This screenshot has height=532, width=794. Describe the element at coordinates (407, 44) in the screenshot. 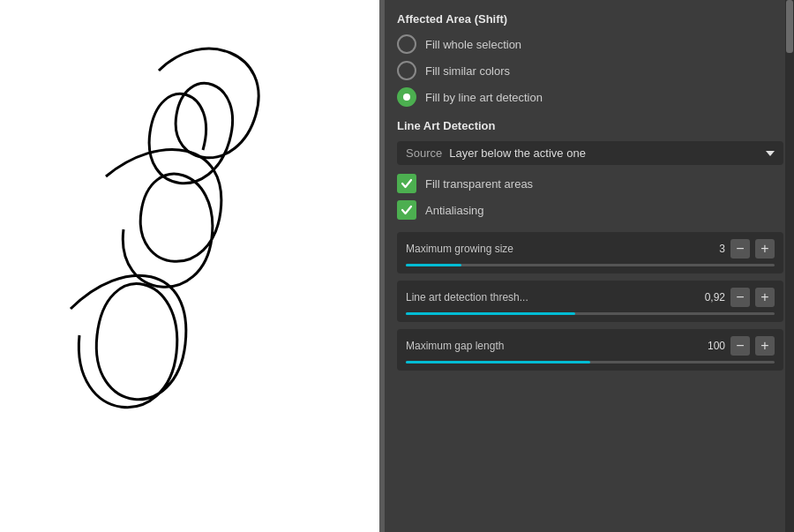

I see `radio-circle-fill-whole` at that location.